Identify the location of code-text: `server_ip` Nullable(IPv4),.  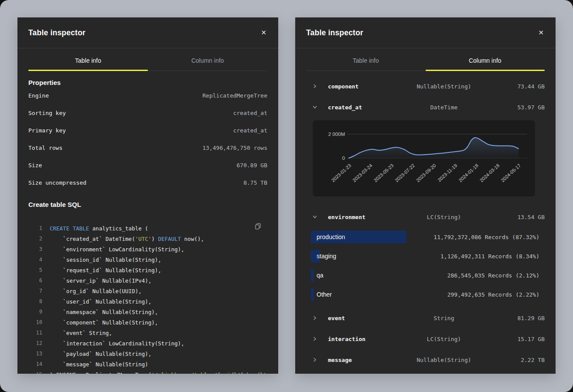
(100, 280).